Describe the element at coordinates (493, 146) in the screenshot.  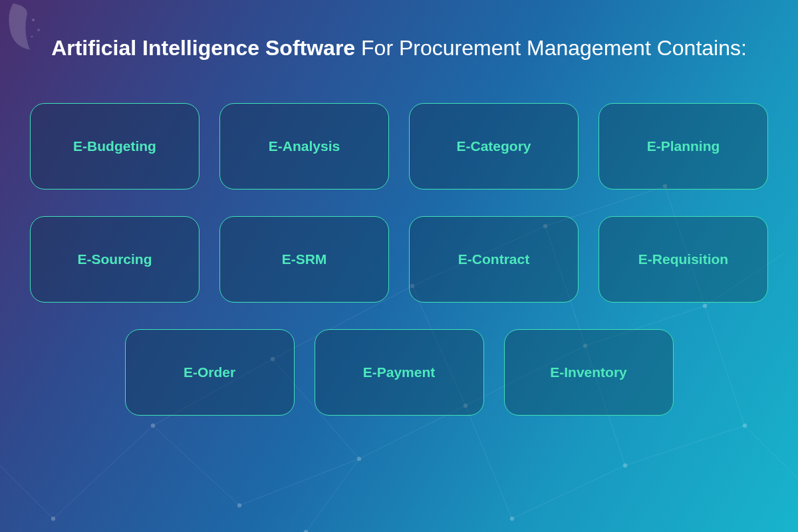
I see `card-e-category: E-Category` at that location.